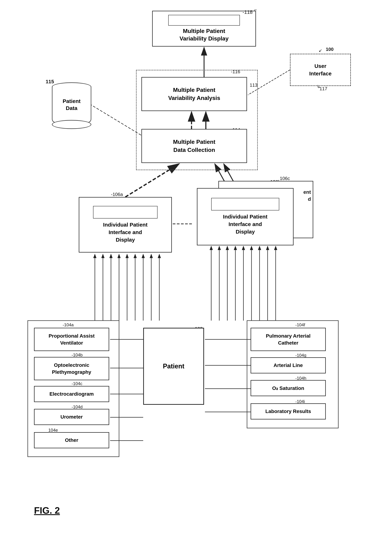 The height and width of the screenshot is (557, 392). I want to click on ref-104e: 104e, so click(53, 430).